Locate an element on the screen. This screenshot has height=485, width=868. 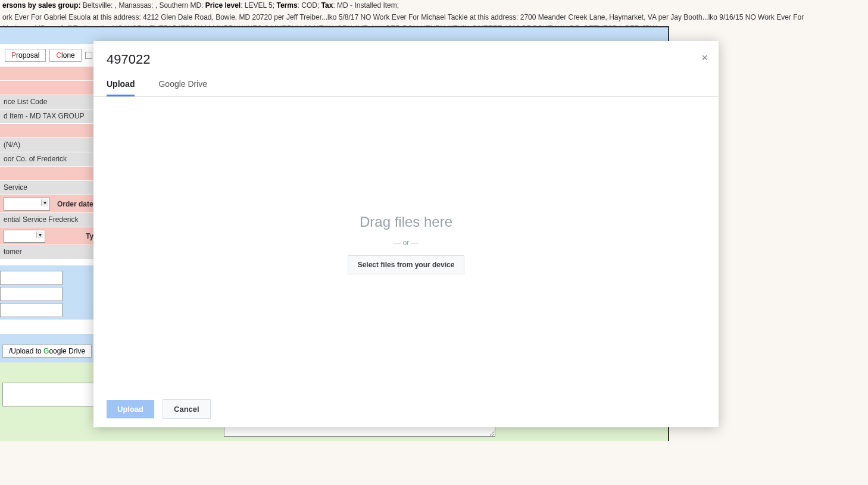
close-icon: × is located at coordinates (705, 58).